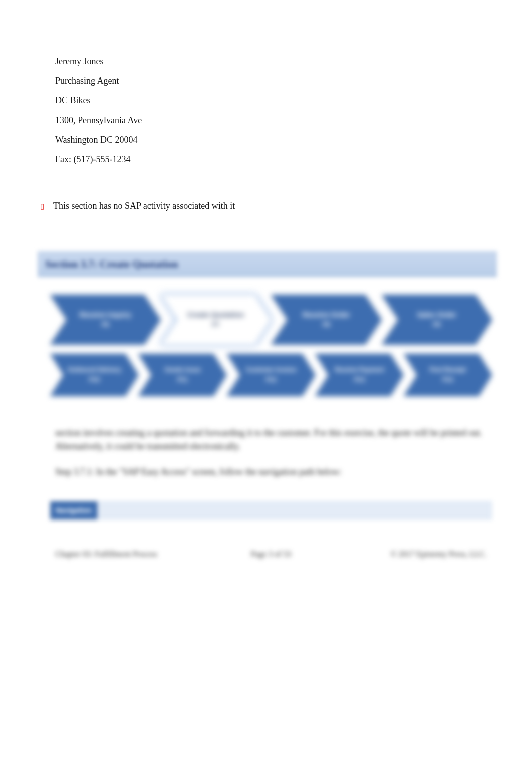 This screenshot has height=782, width=532. What do you see at coordinates (272, 370) in the screenshot?
I see `step-title: Customer Invoice` at bounding box center [272, 370].